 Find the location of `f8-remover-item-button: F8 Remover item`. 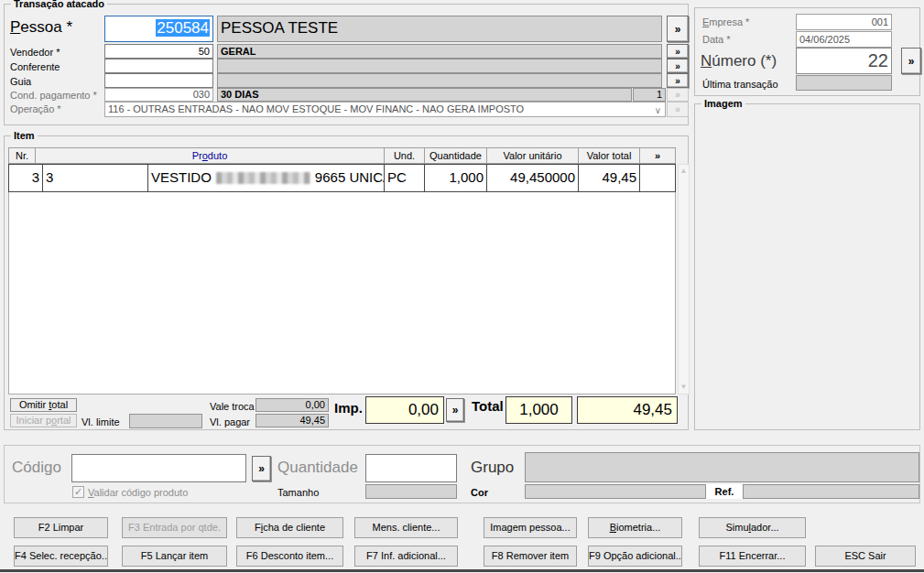

f8-remover-item-button: F8 Remover item is located at coordinates (530, 557).